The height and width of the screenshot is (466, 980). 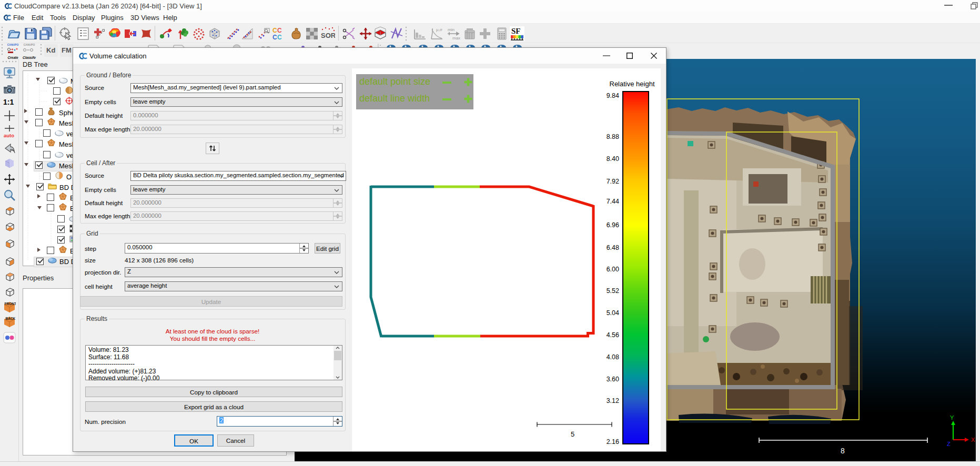 I want to click on svg-text: min, so click(x=451, y=29).